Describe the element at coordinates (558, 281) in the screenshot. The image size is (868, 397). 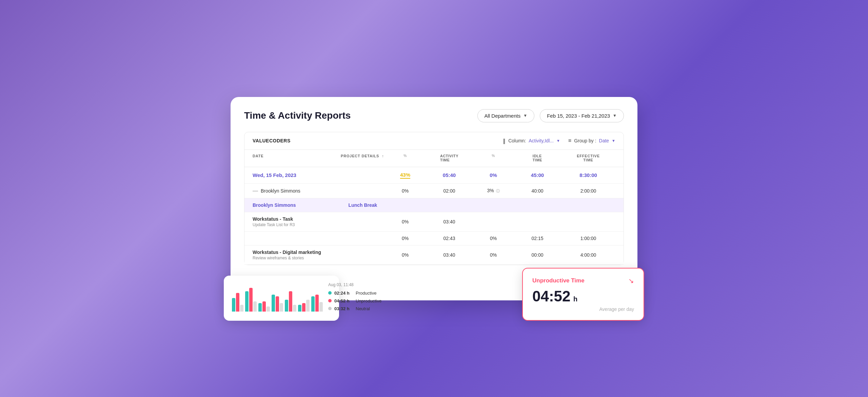
I see `unproductive-title: Unproductive Time` at that location.